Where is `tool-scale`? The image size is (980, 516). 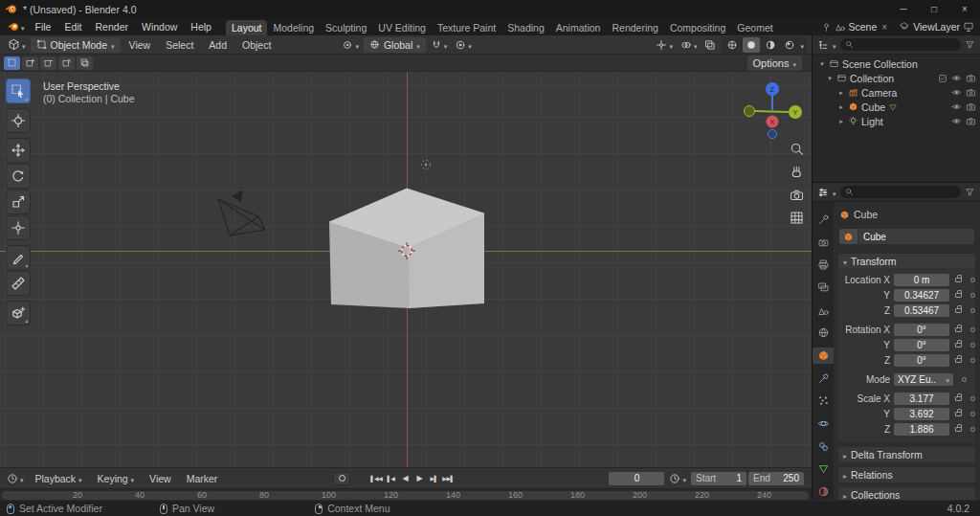 tool-scale is located at coordinates (18, 202).